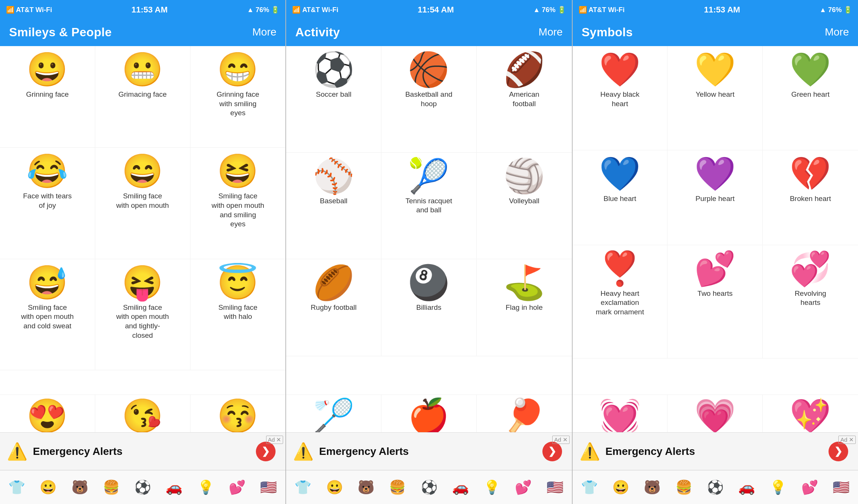  Describe the element at coordinates (238, 315) in the screenshot. I see `emoji-item: 😇 Smiling face with halo` at that location.